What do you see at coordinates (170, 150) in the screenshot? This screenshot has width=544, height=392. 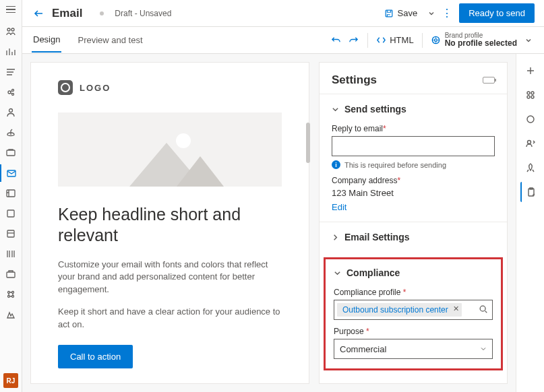 I see `image-placeholder` at bounding box center [170, 150].